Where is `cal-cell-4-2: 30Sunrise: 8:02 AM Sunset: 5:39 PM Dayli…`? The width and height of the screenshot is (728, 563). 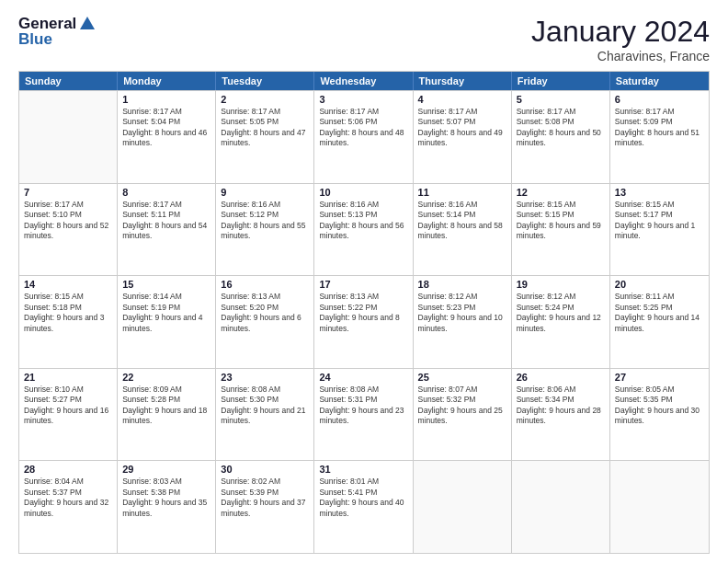 cal-cell-4-2: 30Sunrise: 8:02 AM Sunset: 5:39 PM Dayli… is located at coordinates (265, 507).